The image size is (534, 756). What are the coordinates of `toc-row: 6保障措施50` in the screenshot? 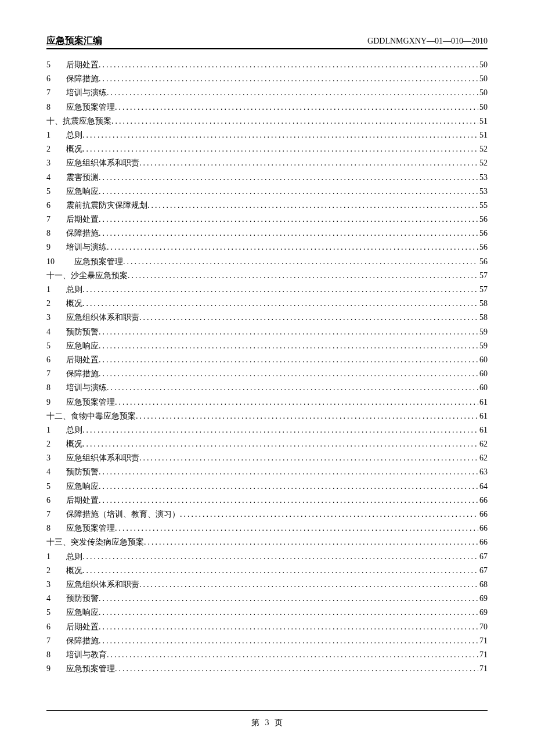 It's located at (267, 79).